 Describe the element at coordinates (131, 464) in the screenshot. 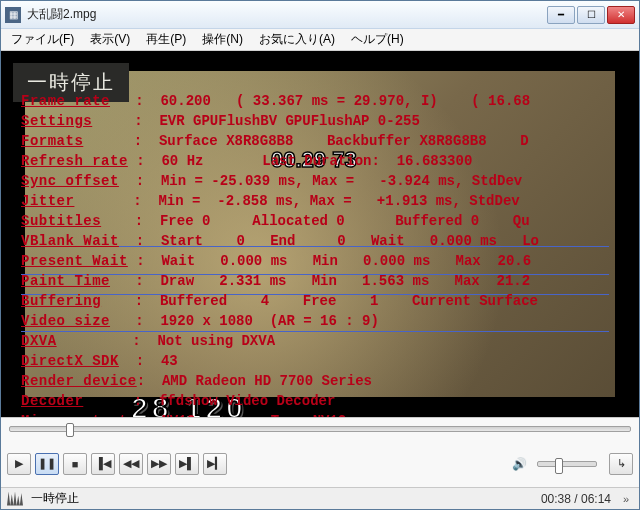

I see `rewind-button: ◀◀` at that location.